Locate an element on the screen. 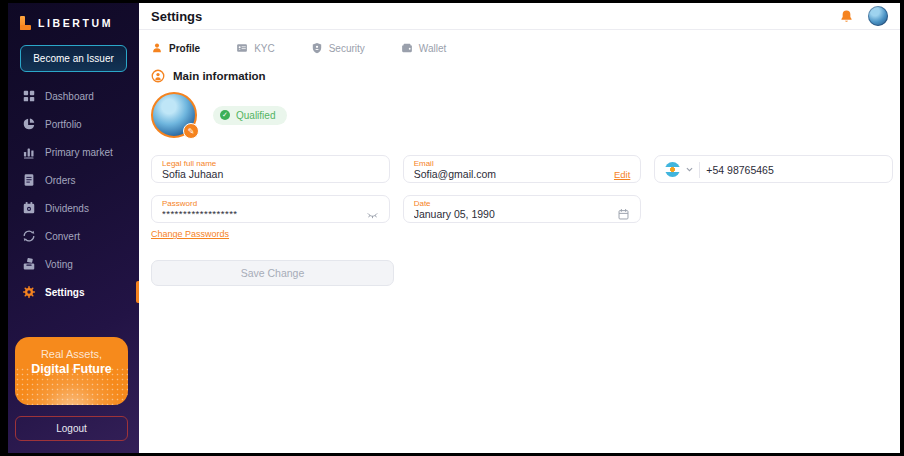 The height and width of the screenshot is (456, 904). dividends-icon is located at coordinates (29, 208).